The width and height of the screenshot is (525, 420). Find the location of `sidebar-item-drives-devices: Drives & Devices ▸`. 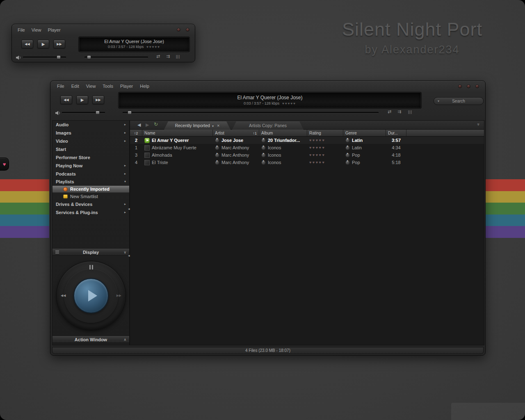

sidebar-item-drives-devices: Drives & Devices ▸ is located at coordinates (91, 204).